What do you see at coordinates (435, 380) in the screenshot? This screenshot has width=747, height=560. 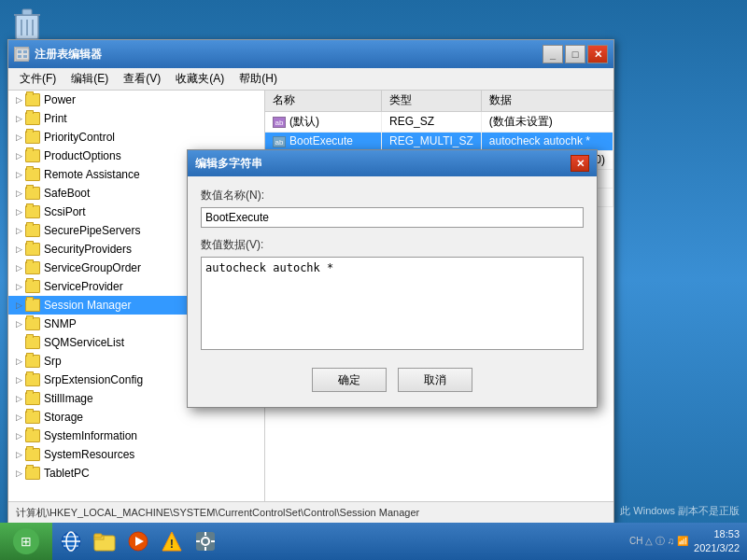 I see `cancel-button: 取消` at bounding box center [435, 380].